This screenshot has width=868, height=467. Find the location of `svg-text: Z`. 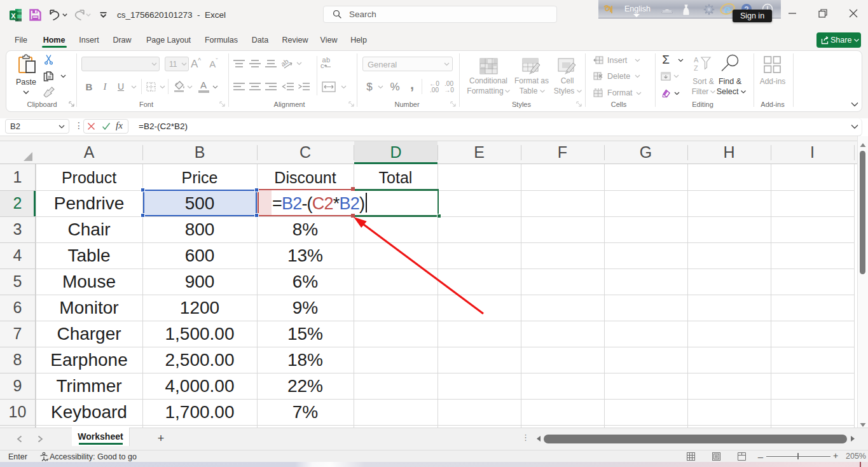

svg-text: Z is located at coordinates (696, 68).